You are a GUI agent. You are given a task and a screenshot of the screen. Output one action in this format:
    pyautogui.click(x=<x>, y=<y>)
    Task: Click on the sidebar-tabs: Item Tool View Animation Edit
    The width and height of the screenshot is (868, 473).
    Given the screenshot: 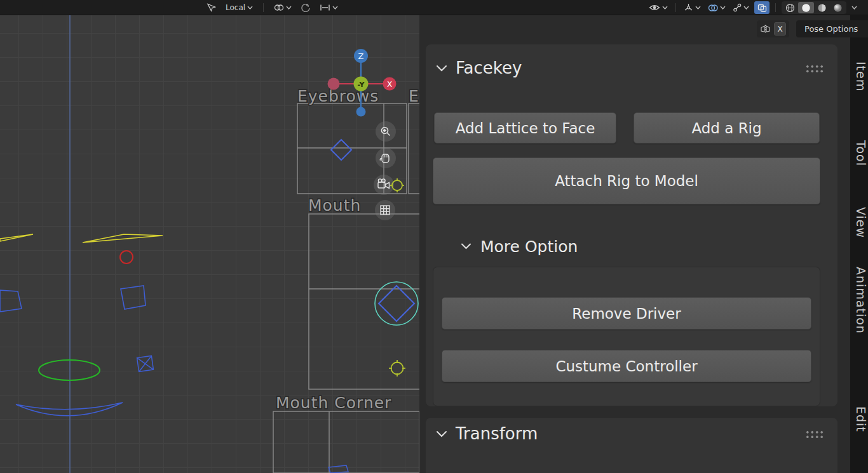 What is the action you would take?
    pyautogui.click(x=859, y=244)
    